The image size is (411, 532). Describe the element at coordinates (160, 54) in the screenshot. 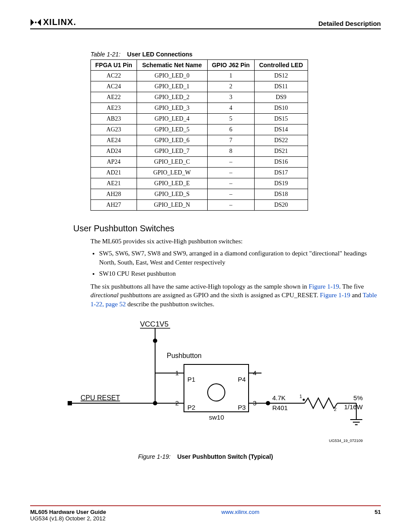

I see `table-caption-title: User LED Connections` at that location.